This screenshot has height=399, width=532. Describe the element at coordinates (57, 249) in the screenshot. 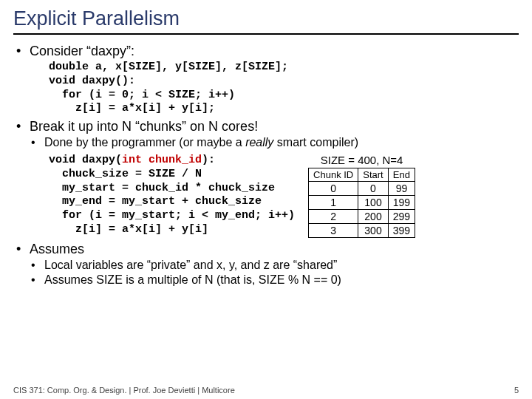

I see `bullet-assumes-text: Assumes` at that location.